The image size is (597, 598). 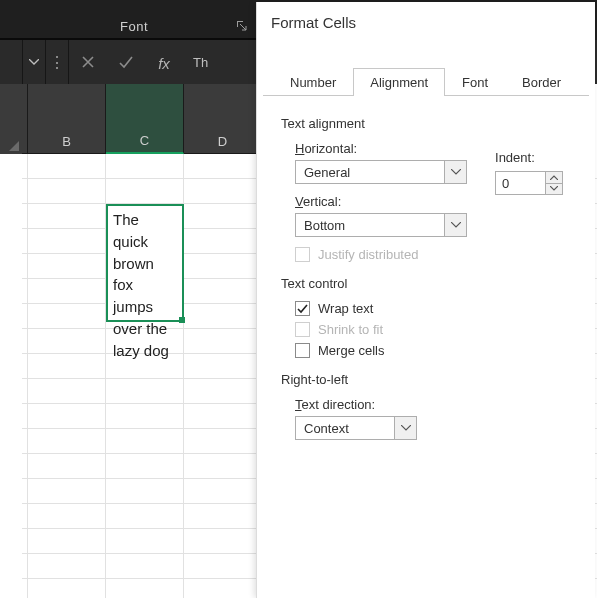 What do you see at coordinates (145, 119) in the screenshot?
I see `column-head-c: C` at bounding box center [145, 119].